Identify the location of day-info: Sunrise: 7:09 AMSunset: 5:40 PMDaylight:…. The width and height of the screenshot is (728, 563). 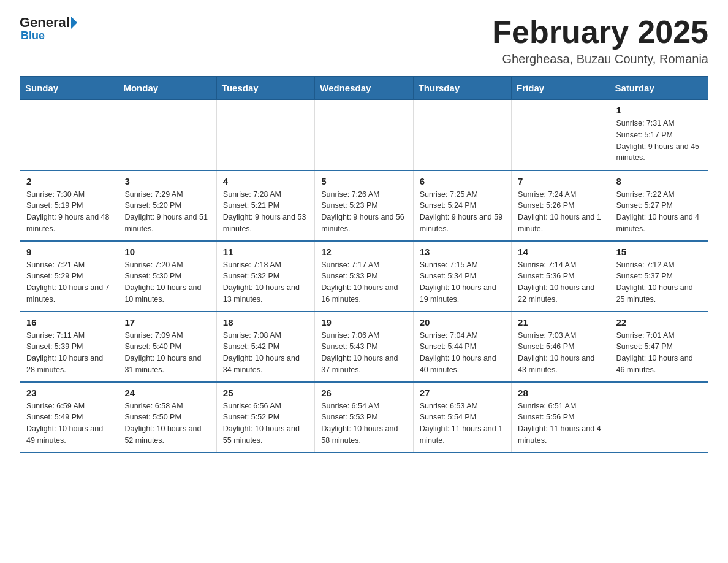
(167, 353).